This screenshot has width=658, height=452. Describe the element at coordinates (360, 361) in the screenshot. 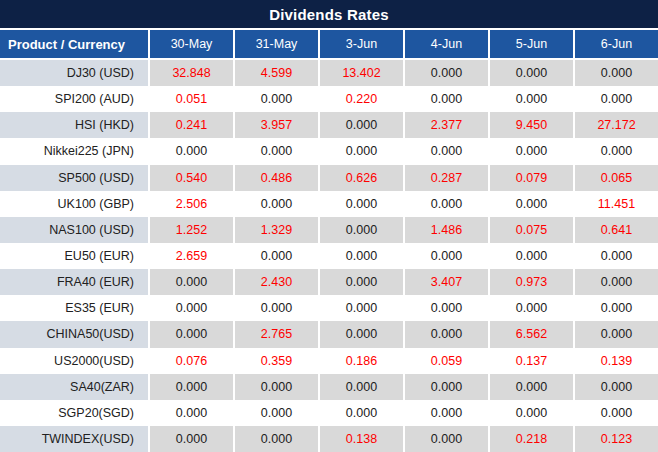

I see `value-cell: 0.186` at that location.